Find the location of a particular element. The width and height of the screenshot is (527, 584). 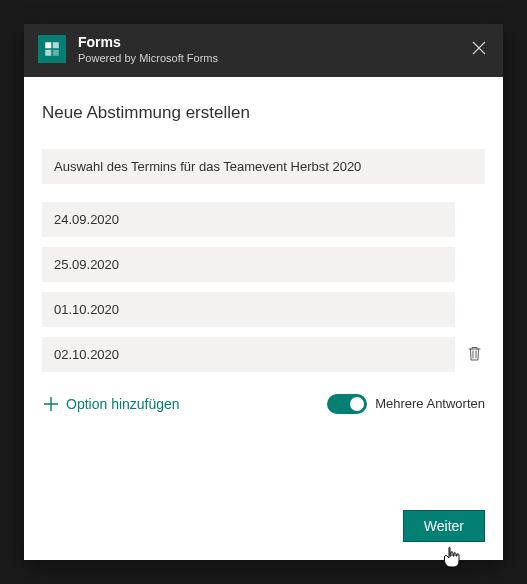

add-option-button: Option hinzufügen is located at coordinates (112, 404).